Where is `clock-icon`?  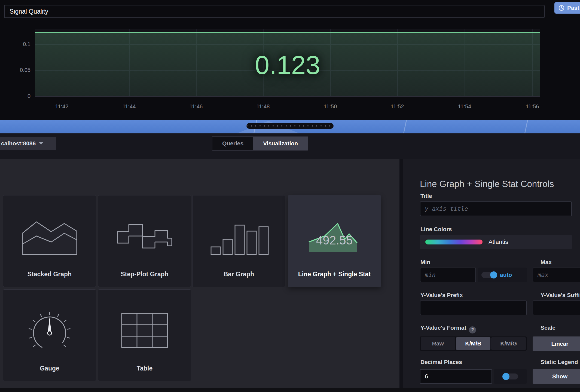 clock-icon is located at coordinates (561, 8).